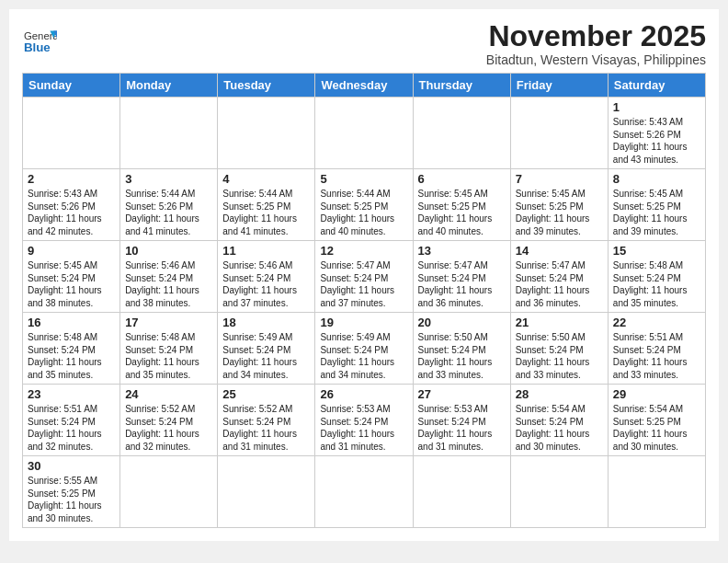 The width and height of the screenshot is (728, 563). I want to click on calendar-cell: 20Sunrise: 5:50 AM Sunset: 5:24 PM Dayli…, so click(461, 349).